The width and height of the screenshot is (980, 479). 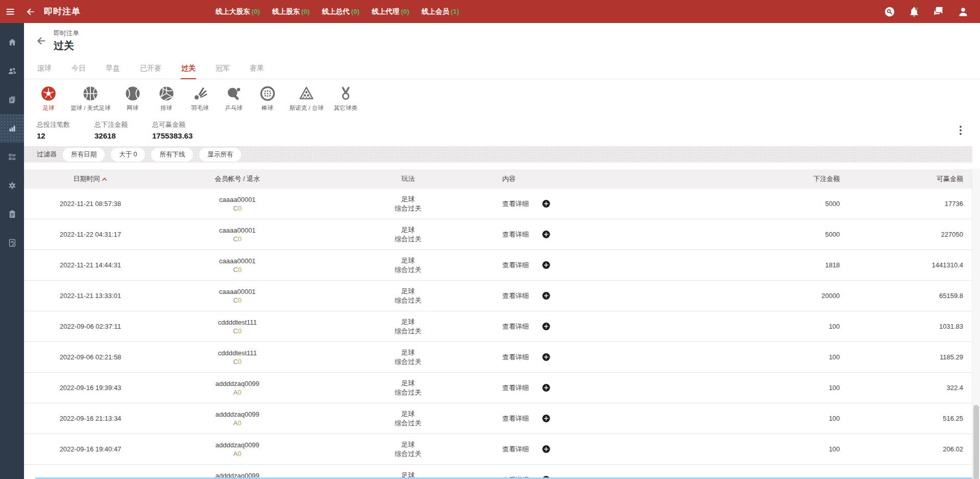 I want to click on soccer-icon, so click(x=49, y=94).